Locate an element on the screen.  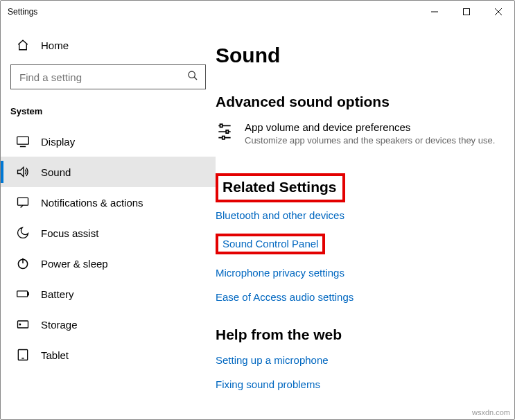
nav-item-storage: Storage is located at coordinates (108, 324).